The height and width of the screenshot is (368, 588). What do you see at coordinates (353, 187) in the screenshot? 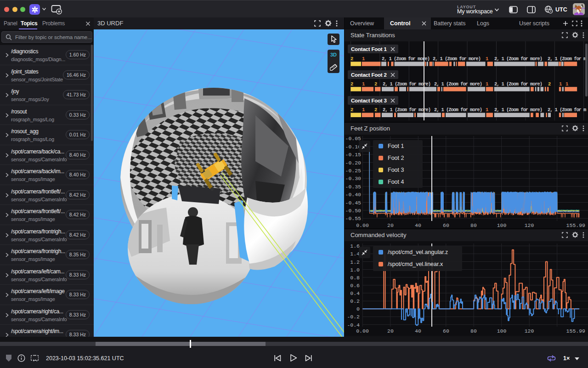
I see `svg-text: -0.35` at bounding box center [353, 187].